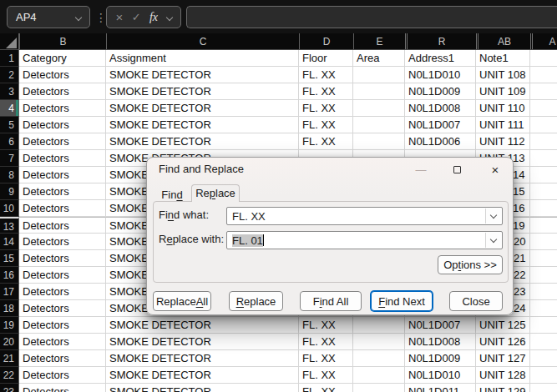  Describe the element at coordinates (503, 388) in the screenshot. I see `cell: UNIT 129` at that location.